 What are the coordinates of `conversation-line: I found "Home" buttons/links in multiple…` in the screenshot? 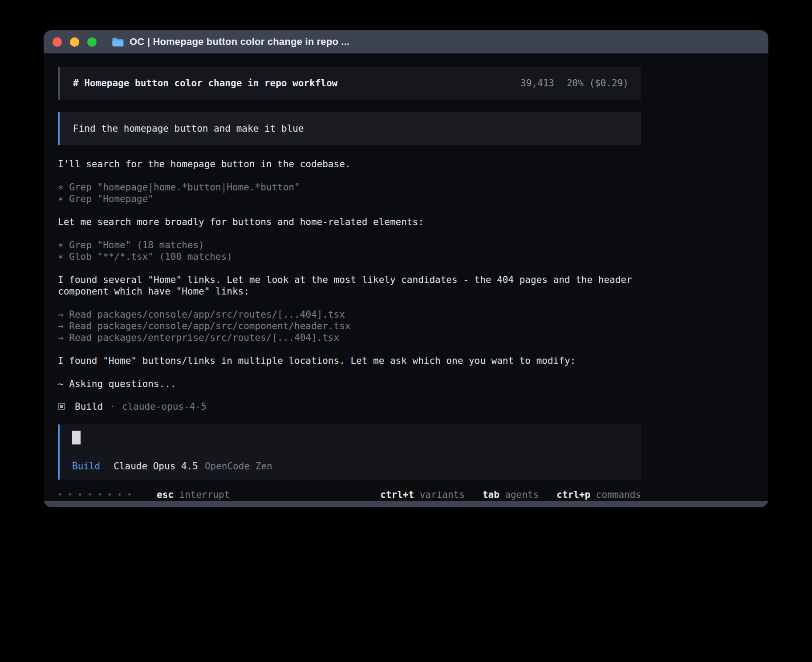 It's located at (349, 361).